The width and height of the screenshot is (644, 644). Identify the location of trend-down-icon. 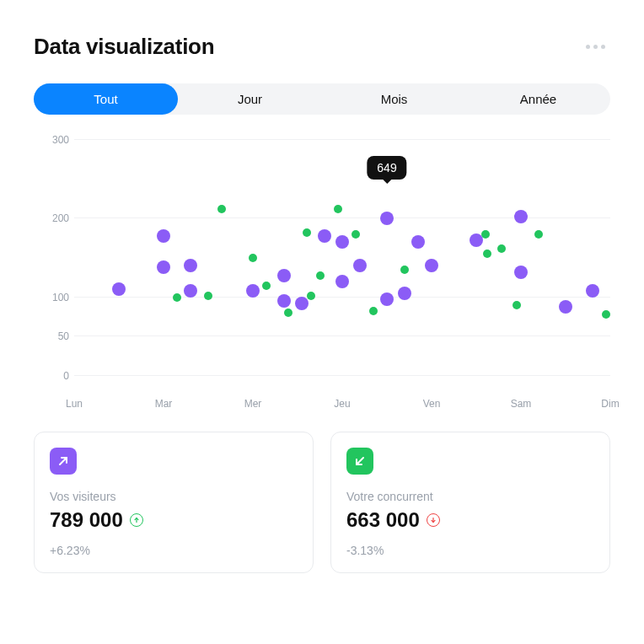
(433, 520).